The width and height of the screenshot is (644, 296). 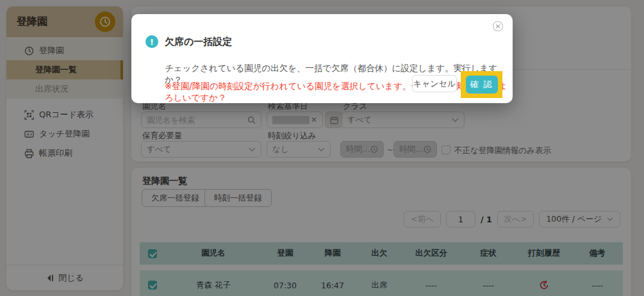 What do you see at coordinates (199, 42) in the screenshot?
I see `modal-title: 欠席の一括設定` at bounding box center [199, 42].